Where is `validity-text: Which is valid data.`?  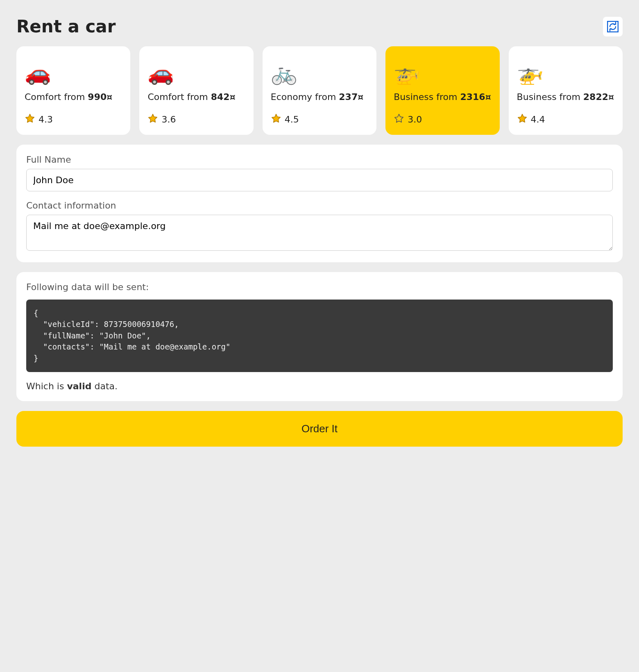
validity-text: Which is valid data. is located at coordinates (320, 386).